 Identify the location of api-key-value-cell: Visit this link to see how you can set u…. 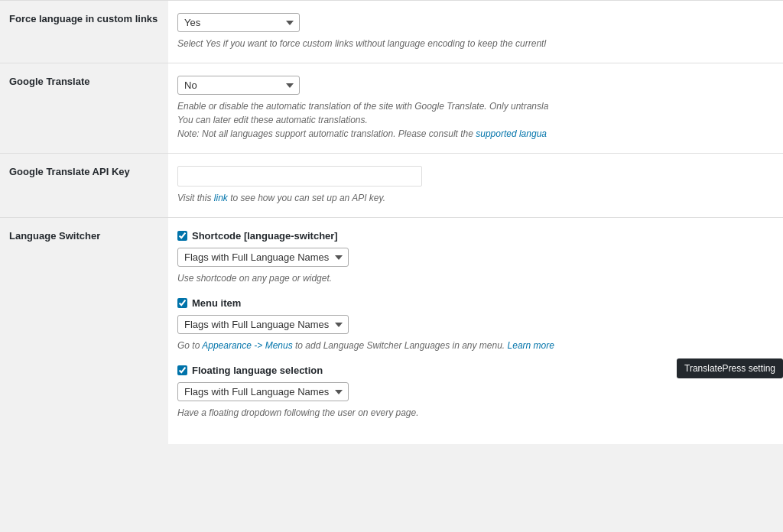
(476, 186).